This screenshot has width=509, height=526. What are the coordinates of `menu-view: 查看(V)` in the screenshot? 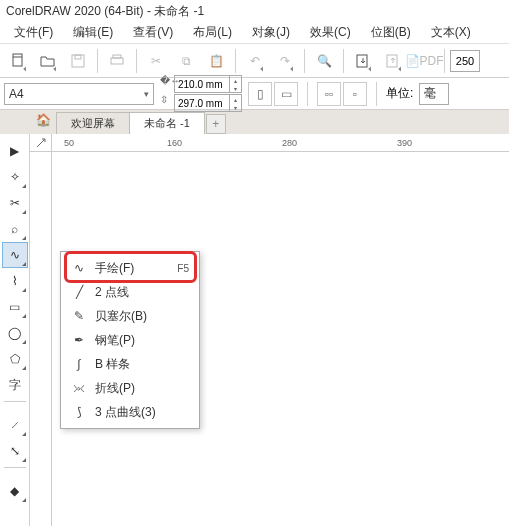 It's located at (153, 32).